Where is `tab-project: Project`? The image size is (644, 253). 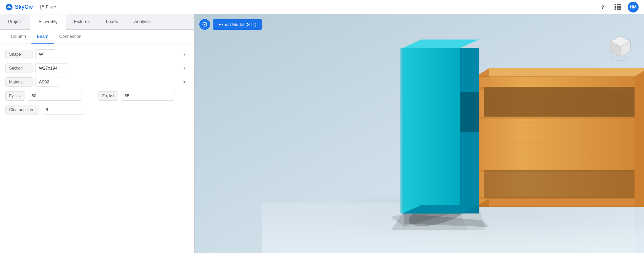
tab-project: Project is located at coordinates (15, 22).